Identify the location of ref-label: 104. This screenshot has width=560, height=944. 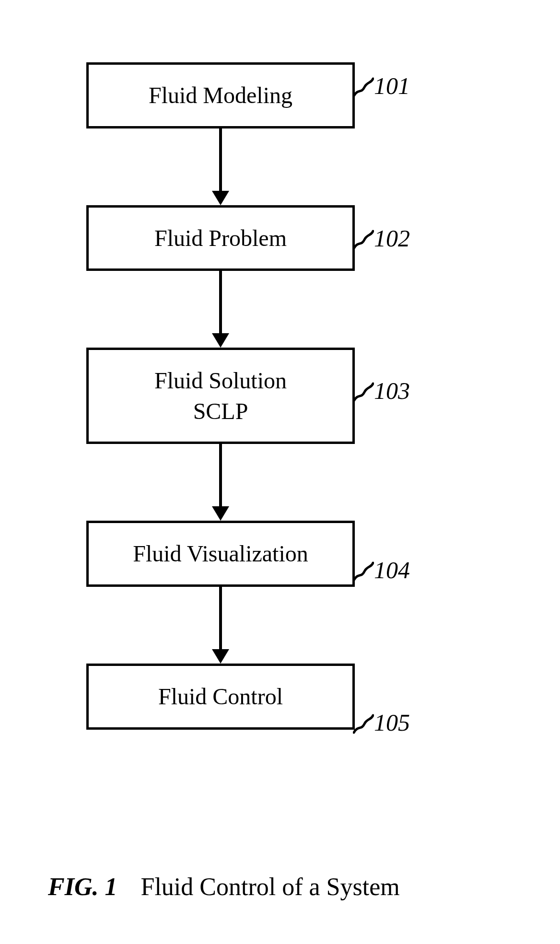
(392, 570).